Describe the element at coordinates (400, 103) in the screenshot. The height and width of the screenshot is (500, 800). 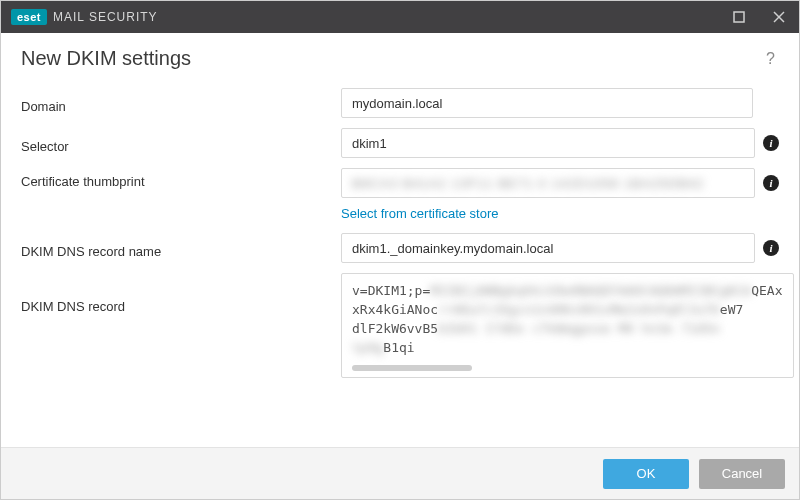
I see `row-domain: Domain` at that location.